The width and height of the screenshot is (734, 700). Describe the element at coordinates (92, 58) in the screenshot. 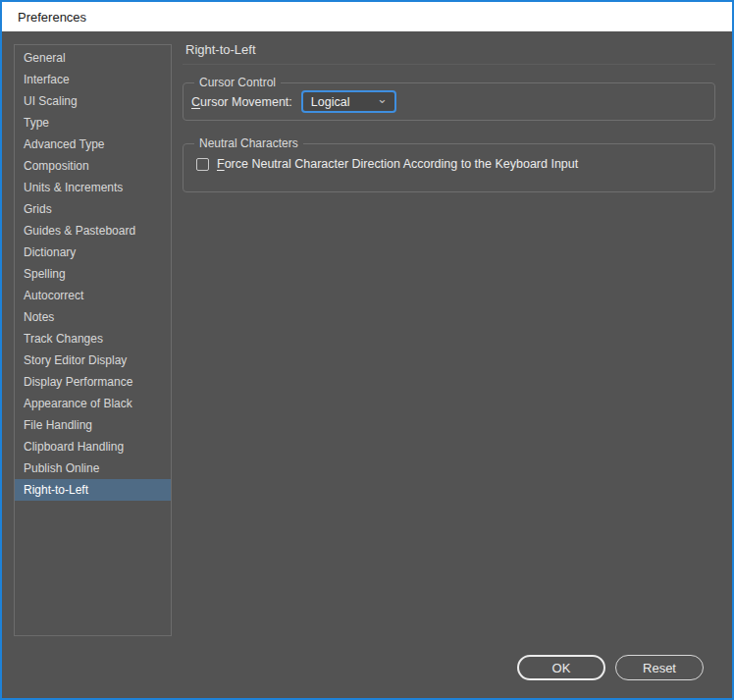

I see `sidebar-item-general: General` at that location.